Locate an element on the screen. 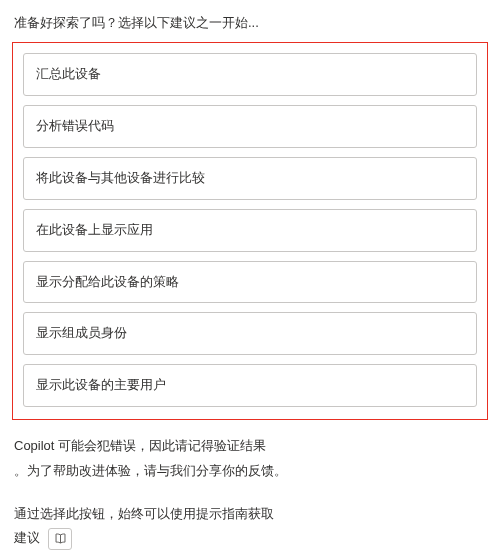  suggestion-show-policies: 显示分配给此设备的策略 is located at coordinates (250, 282).